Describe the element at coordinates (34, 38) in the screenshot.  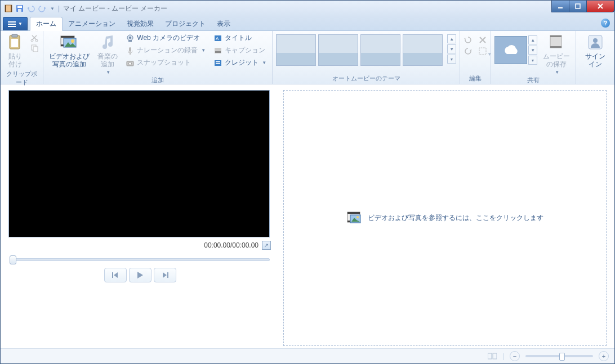
I see `cut-icon` at that location.